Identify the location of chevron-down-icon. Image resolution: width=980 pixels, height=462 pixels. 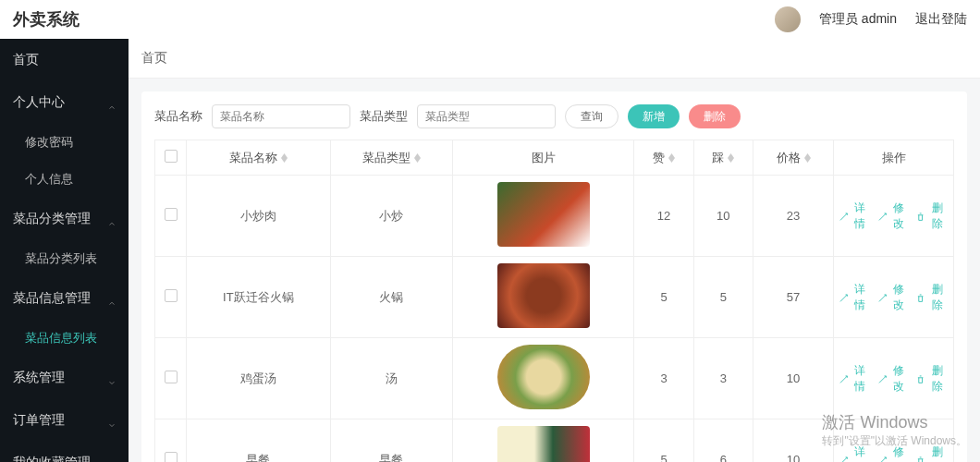
(112, 378).